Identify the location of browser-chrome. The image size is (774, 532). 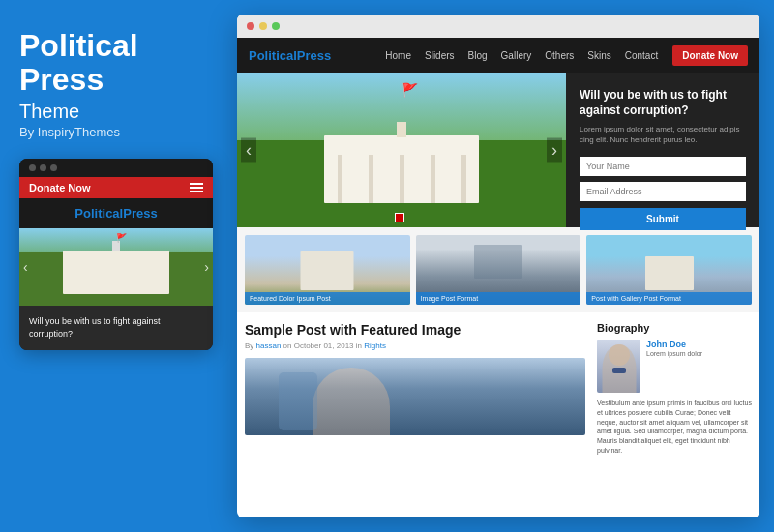
(498, 26).